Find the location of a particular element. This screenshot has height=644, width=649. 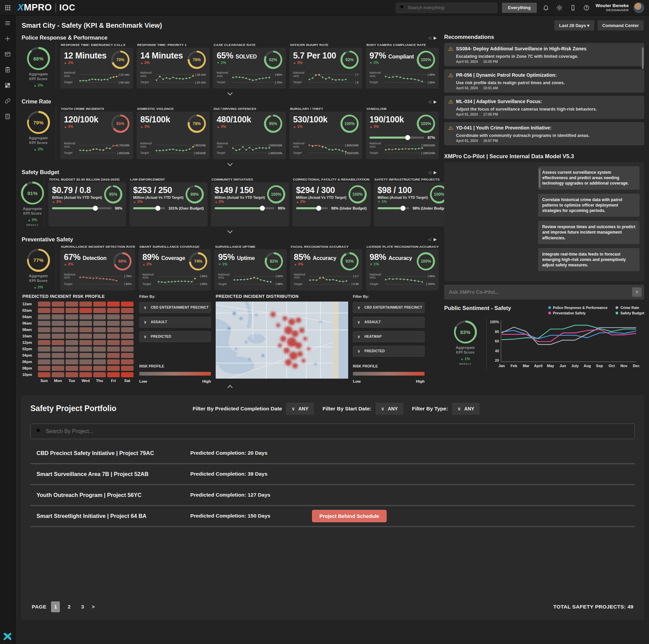

page-number-button: 1 is located at coordinates (55, 607).